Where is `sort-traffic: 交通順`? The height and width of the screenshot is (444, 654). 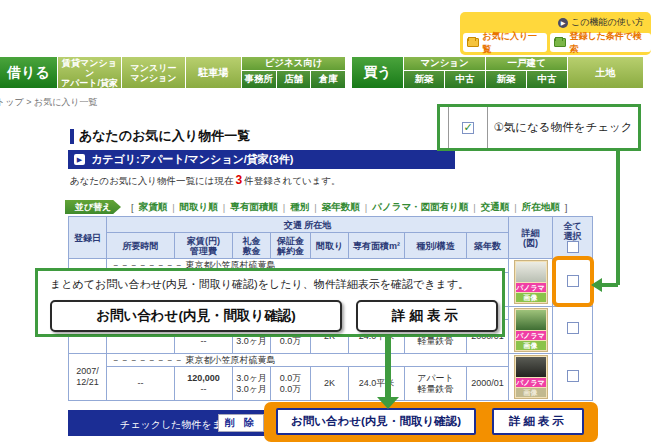
sort-traffic: 交通順 is located at coordinates (496, 208).